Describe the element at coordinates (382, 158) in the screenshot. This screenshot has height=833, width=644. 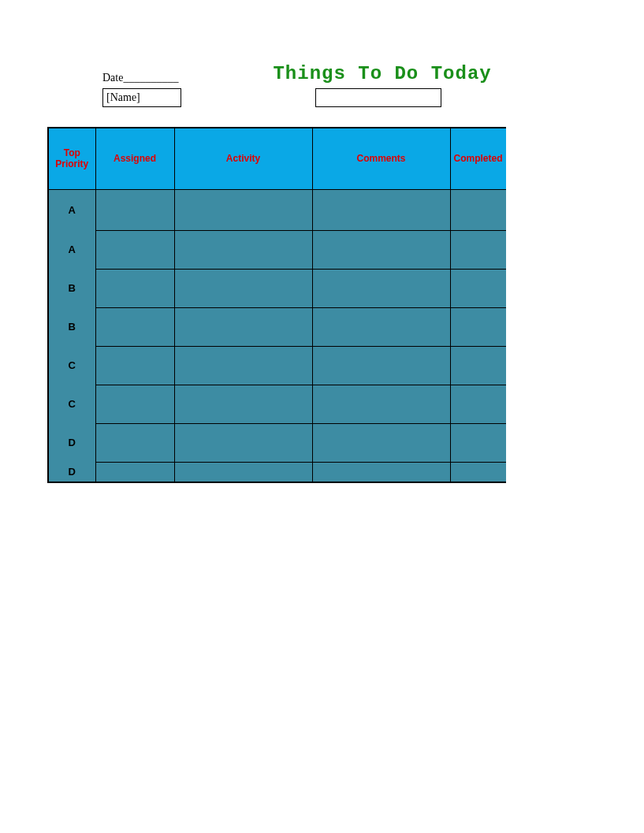
I see `col-header-comments: Comments` at that location.